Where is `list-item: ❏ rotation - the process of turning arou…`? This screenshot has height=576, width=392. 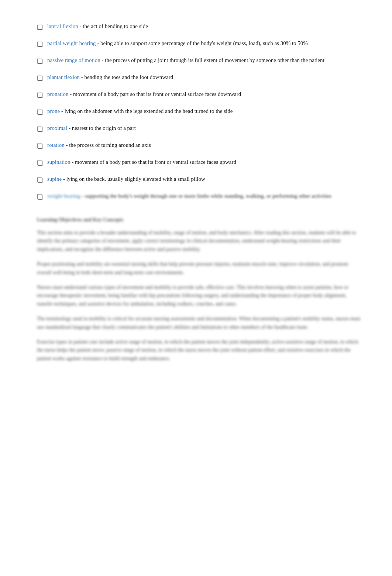 list-item: ❏ rotation - the process of turning arou… is located at coordinates (200, 146).